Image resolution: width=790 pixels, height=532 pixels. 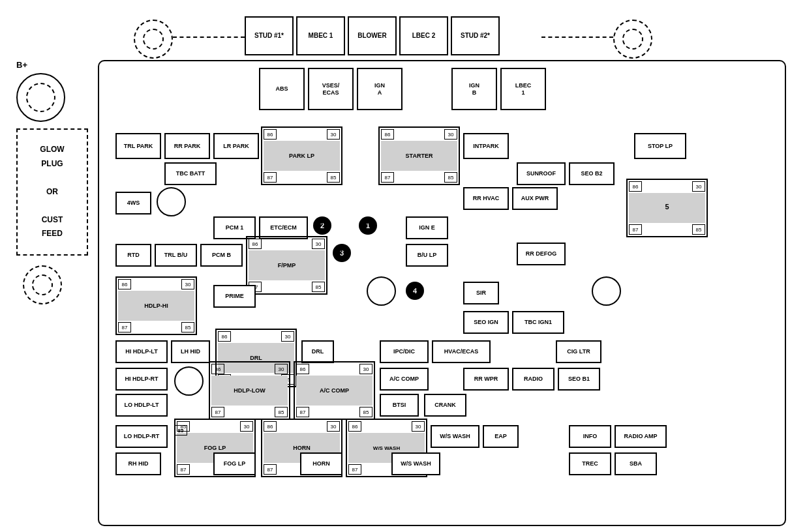 I want to click on ws-wash-bottom-component: W/S WASH, so click(x=416, y=464).